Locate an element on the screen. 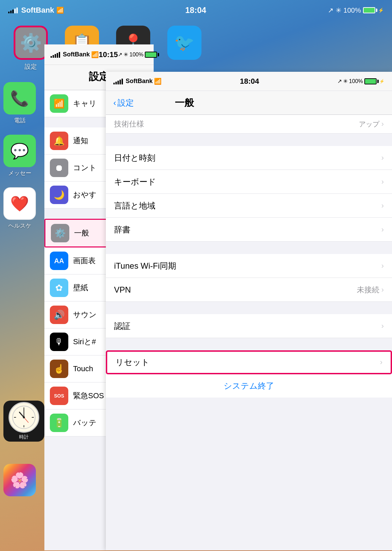 The image size is (392, 551). control-icon: ⏺ is located at coordinates (59, 168).